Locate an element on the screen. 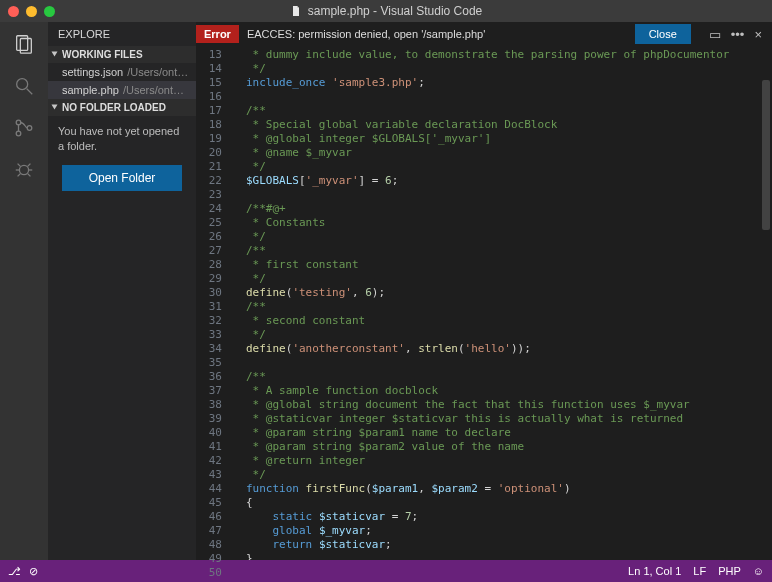 Image resolution: width=772 pixels, height=582 pixels. split-editor-icon: ▭ is located at coordinates (715, 34).